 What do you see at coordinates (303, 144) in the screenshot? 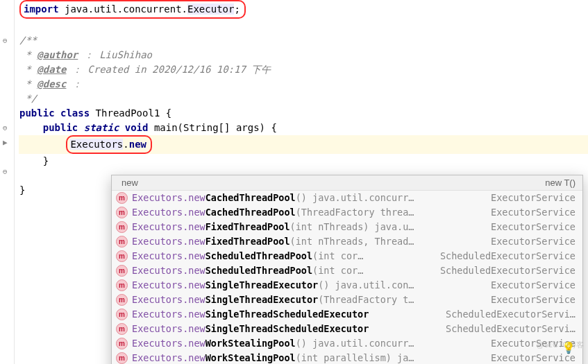
I see `current-line: Executors.new` at bounding box center [303, 144].